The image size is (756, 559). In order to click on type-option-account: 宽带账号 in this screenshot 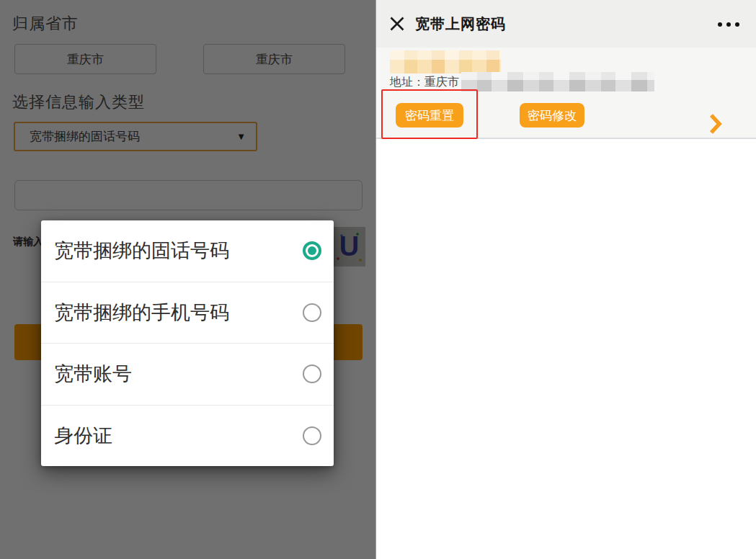, I will do `click(187, 375)`.